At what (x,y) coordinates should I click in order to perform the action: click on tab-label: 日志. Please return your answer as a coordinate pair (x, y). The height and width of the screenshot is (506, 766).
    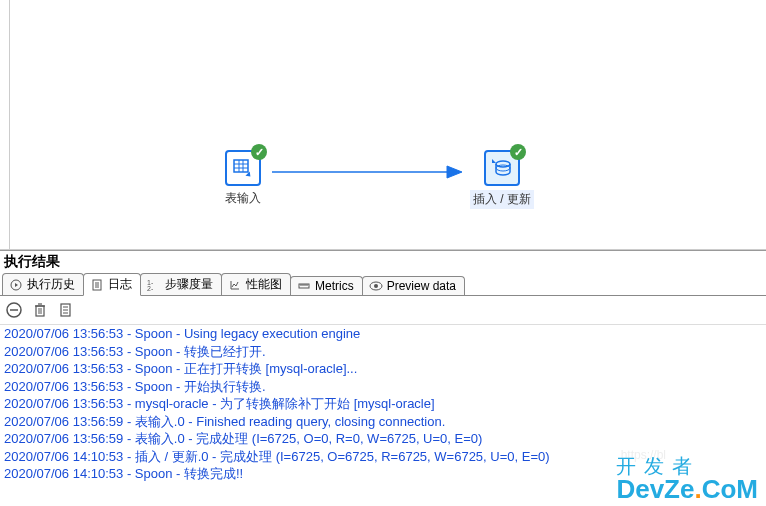
    Looking at the image, I should click on (120, 284).